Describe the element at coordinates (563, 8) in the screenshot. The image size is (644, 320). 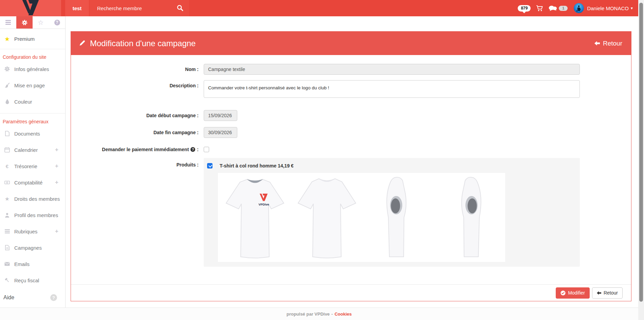
I see `messages-count: 1` at that location.